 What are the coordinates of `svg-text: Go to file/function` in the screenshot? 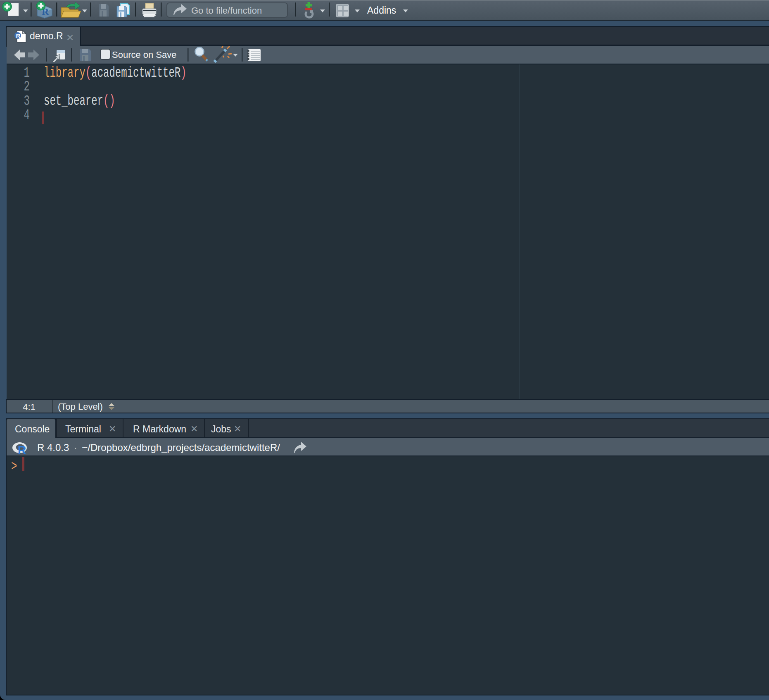 It's located at (226, 11).